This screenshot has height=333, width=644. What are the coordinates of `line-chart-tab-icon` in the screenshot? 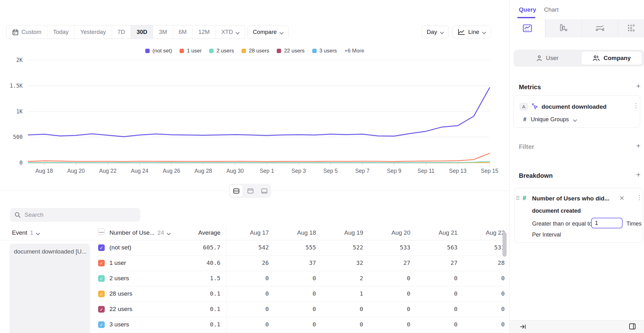 It's located at (527, 28).